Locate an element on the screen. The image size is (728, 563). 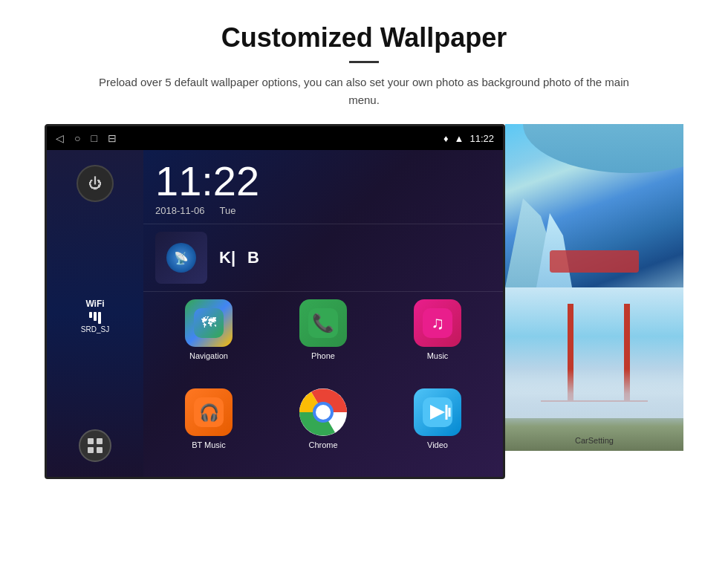
apps-grid-button is located at coordinates (95, 446).